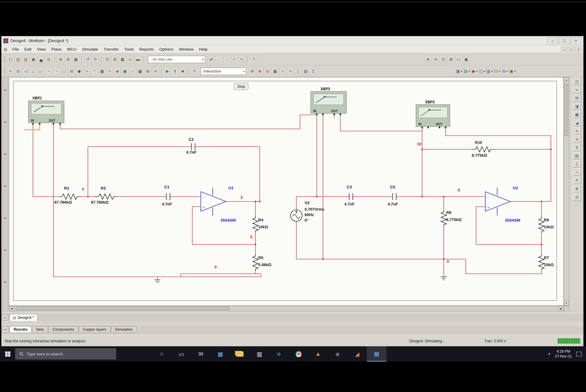 This screenshot has height=392, width=586. What do you see at coordinates (138, 59) in the screenshot?
I see `show-ruler-icon: ▬` at bounding box center [138, 59].